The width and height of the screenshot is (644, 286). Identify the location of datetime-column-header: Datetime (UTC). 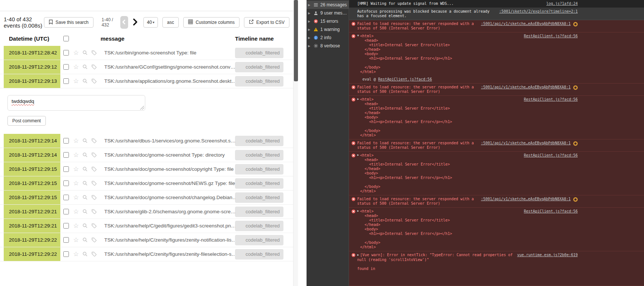
(32, 39).